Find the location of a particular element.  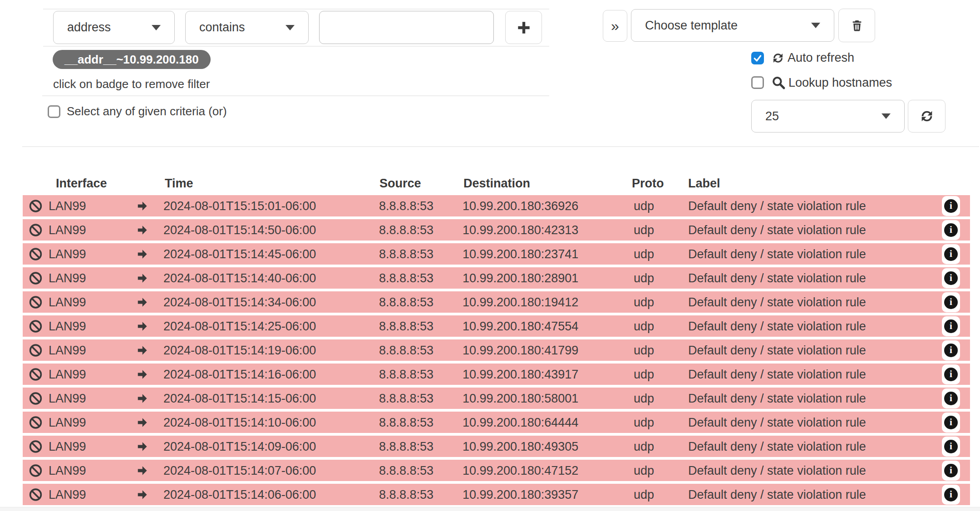

table-top-divider is located at coordinates (501, 147).